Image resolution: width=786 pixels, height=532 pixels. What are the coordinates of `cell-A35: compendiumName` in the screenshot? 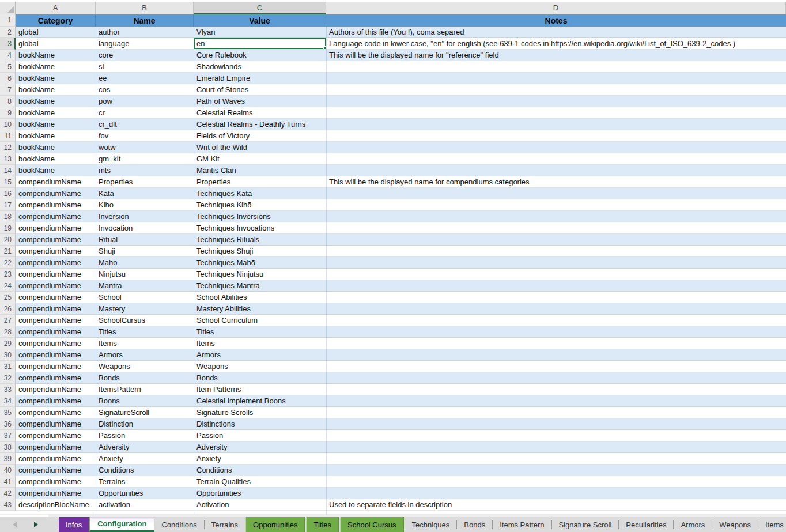 It's located at (55, 413).